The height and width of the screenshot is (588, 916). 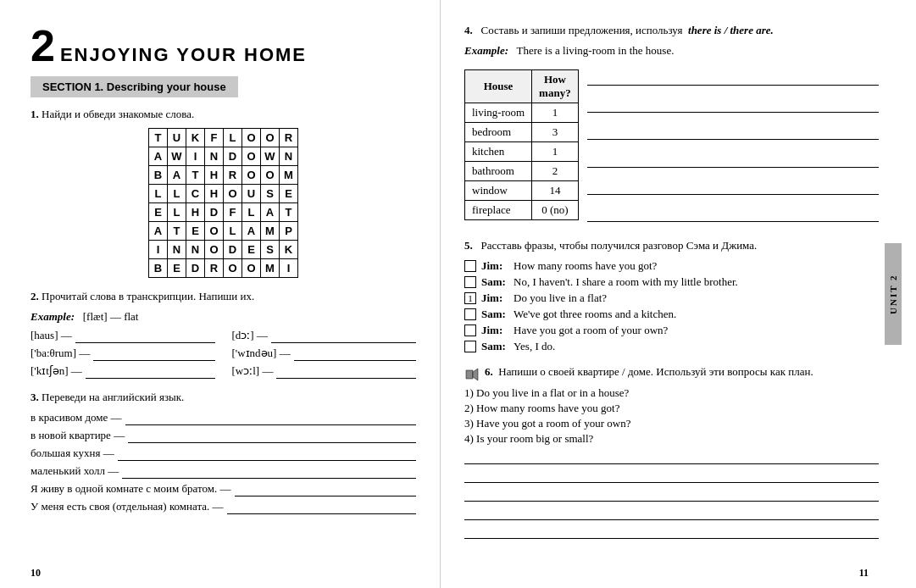 What do you see at coordinates (495, 266) in the screenshot?
I see `speaker-label: Jim:` at bounding box center [495, 266].